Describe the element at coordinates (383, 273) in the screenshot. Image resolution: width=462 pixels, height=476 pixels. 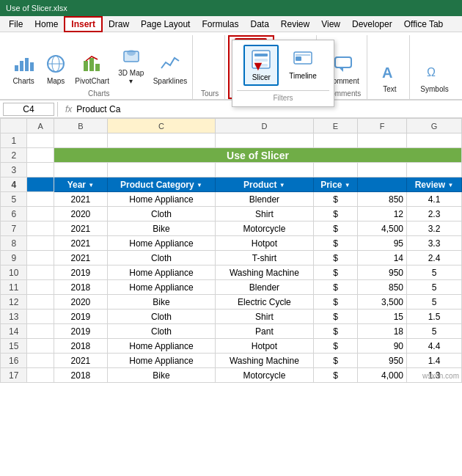
I see `cell-f10: 950` at that location.